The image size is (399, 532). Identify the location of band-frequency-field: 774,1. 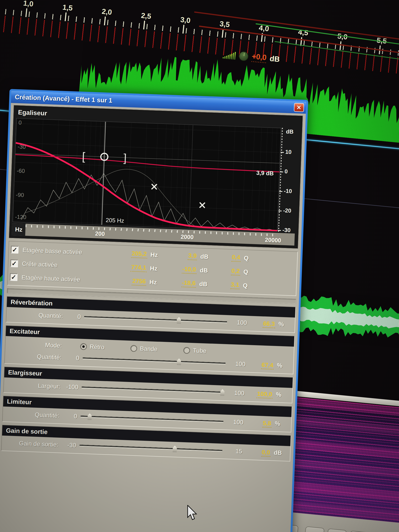
(139, 268).